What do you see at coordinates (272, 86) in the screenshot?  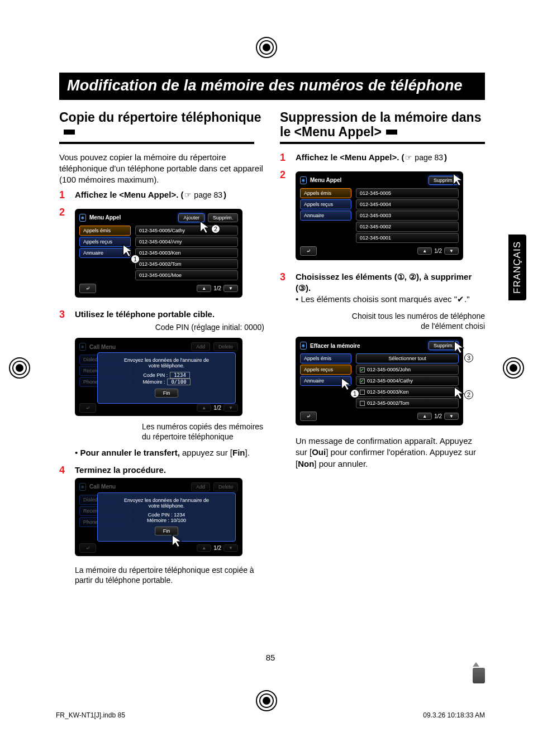 I see `banner-title: Modification de la mémoire des numéros d…` at bounding box center [272, 86].